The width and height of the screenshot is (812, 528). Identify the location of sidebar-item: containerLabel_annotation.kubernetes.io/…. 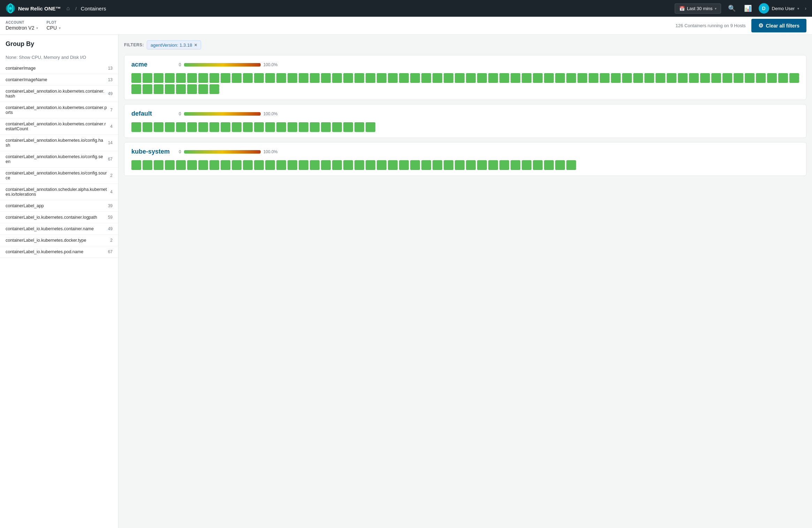
(59, 160).